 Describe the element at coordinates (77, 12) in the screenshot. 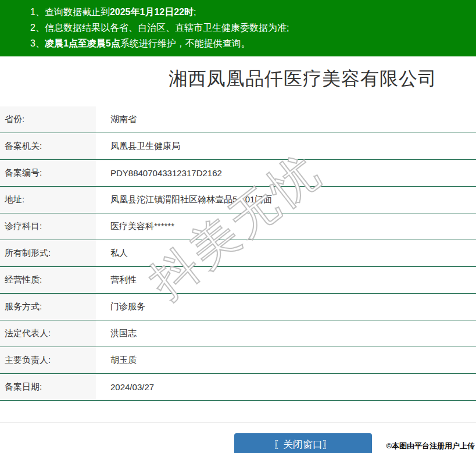

I see `notice-1-text: 查询数据截止到` at that location.